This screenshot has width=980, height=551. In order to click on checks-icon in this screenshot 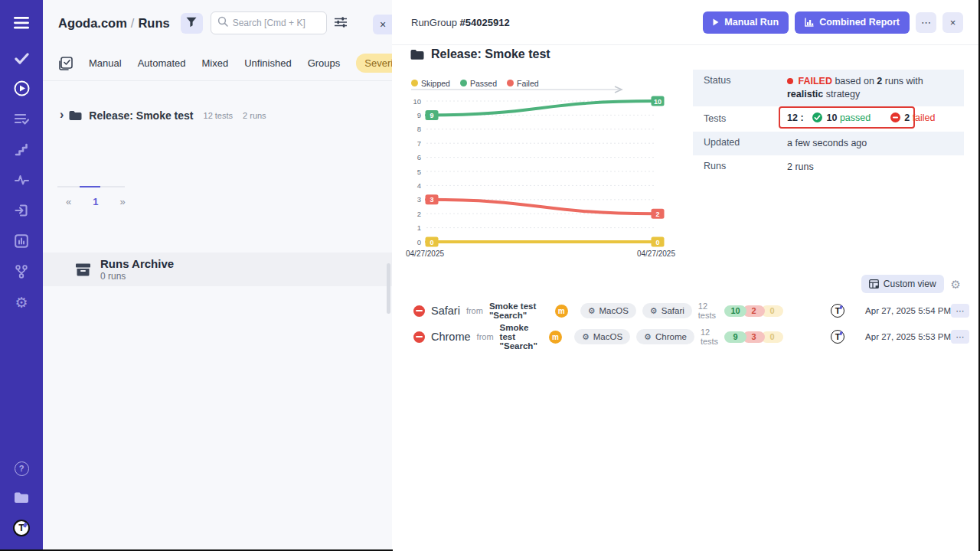, I will do `click(21, 58)`.